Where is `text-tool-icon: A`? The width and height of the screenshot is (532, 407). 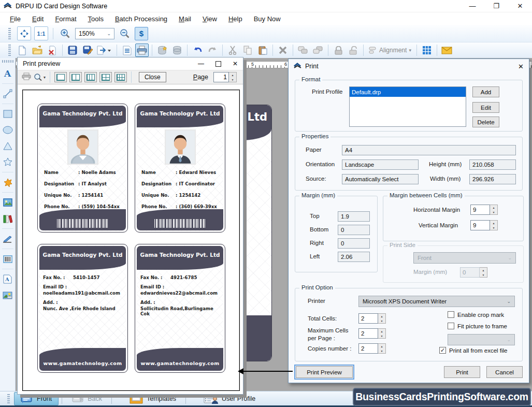
text-tool-icon: A is located at coordinates (8, 74).